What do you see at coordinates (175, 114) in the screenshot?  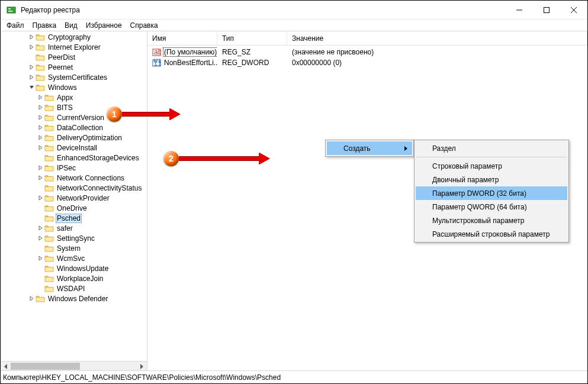 I see `arrow-1-head-icon` at bounding box center [175, 114].